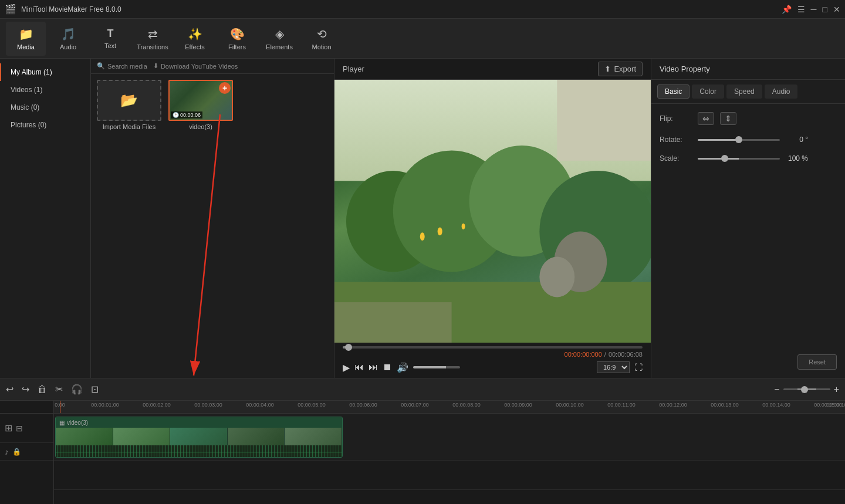 The image size is (845, 504). What do you see at coordinates (739, 140) in the screenshot?
I see `rotate-slider` at bounding box center [739, 140].